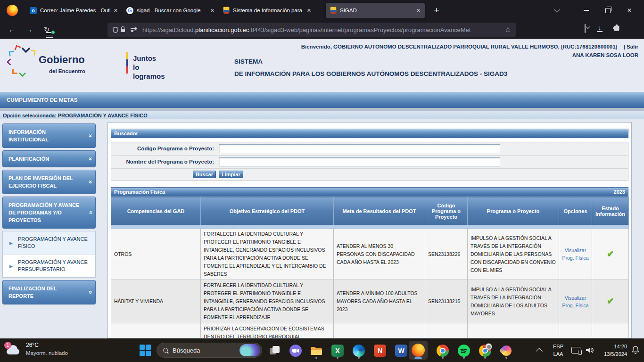 The height and width of the screenshot is (362, 644). I want to click on address-bar: https://sigad3cloud.planificacion.gob.ec…, so click(312, 30).